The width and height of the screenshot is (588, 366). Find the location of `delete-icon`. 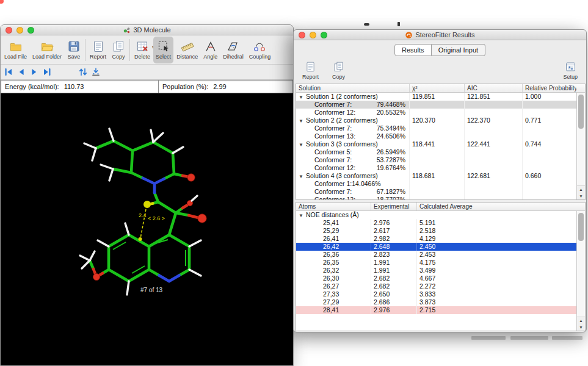

delete-icon is located at coordinates (142, 46).